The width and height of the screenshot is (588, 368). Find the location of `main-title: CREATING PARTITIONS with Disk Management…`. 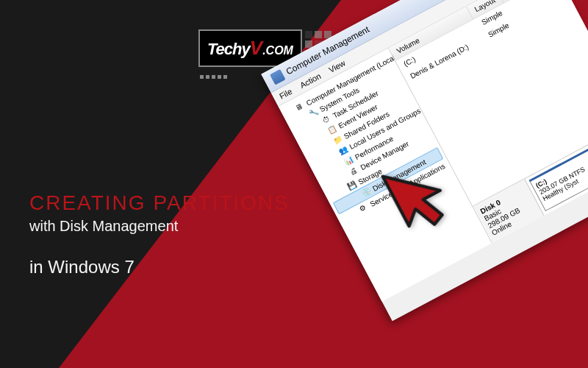

main-title: CREATING PARTITIONS with Disk Management… is located at coordinates (159, 234).